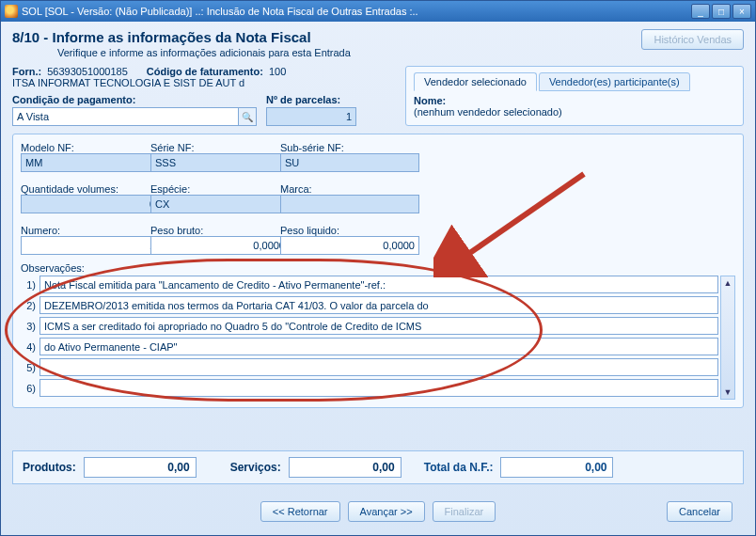 The image size is (756, 536). What do you see at coordinates (700, 512) in the screenshot?
I see `cancelar-button: Cancelar` at bounding box center [700, 512].